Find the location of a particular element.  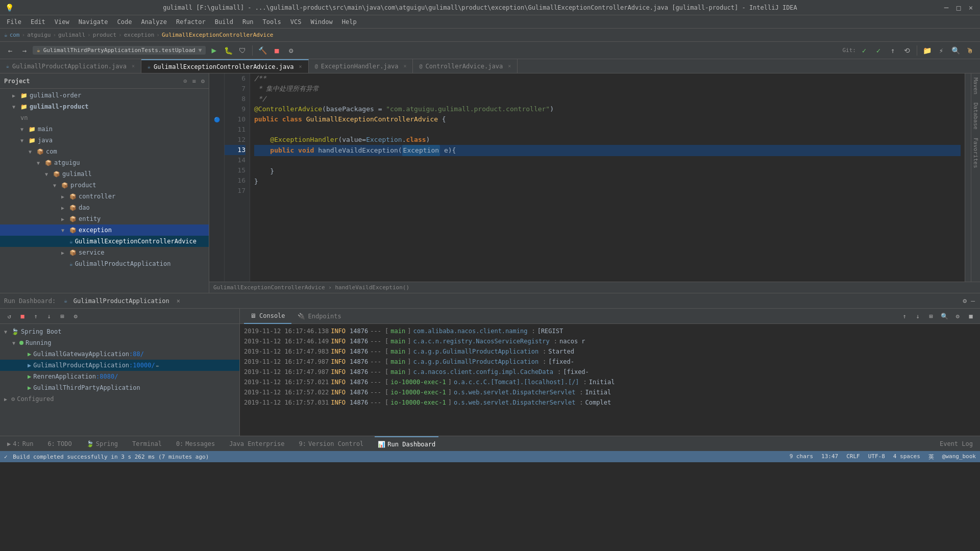

stop-button: ■ is located at coordinates (277, 51).